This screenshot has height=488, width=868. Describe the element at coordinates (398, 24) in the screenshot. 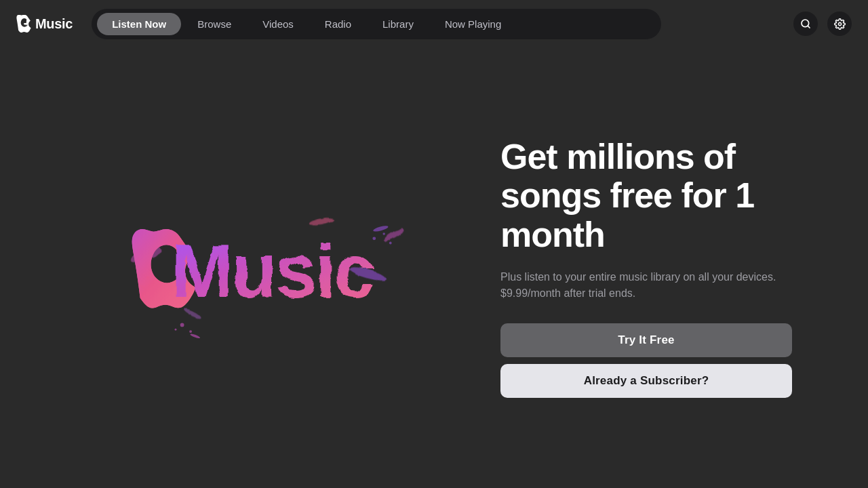

I see `nav-library: Library` at that location.